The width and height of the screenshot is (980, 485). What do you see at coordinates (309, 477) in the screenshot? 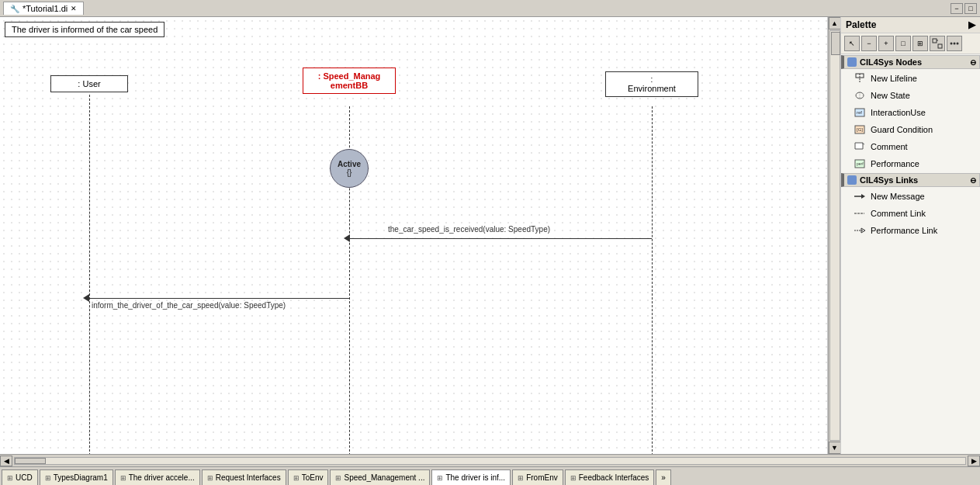
I see `tab-to-env: ⊞ ToEnv` at bounding box center [309, 477].